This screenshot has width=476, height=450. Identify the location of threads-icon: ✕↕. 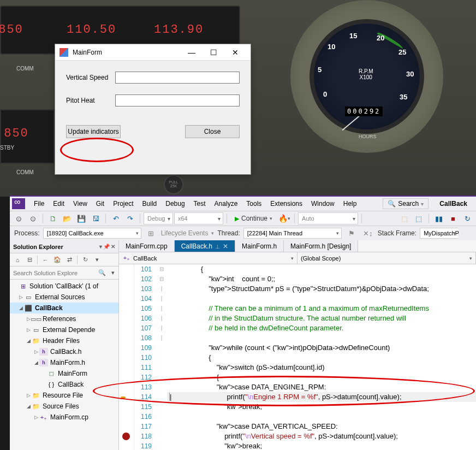
(368, 233).